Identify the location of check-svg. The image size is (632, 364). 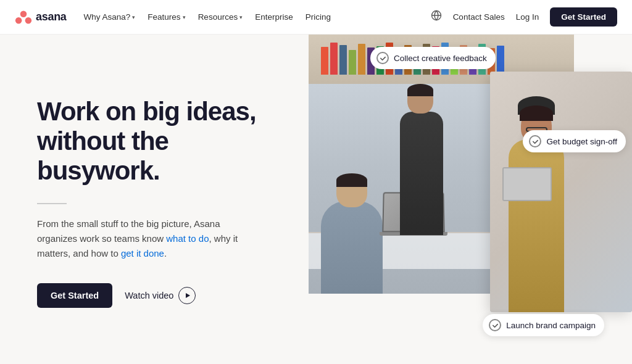
(383, 58).